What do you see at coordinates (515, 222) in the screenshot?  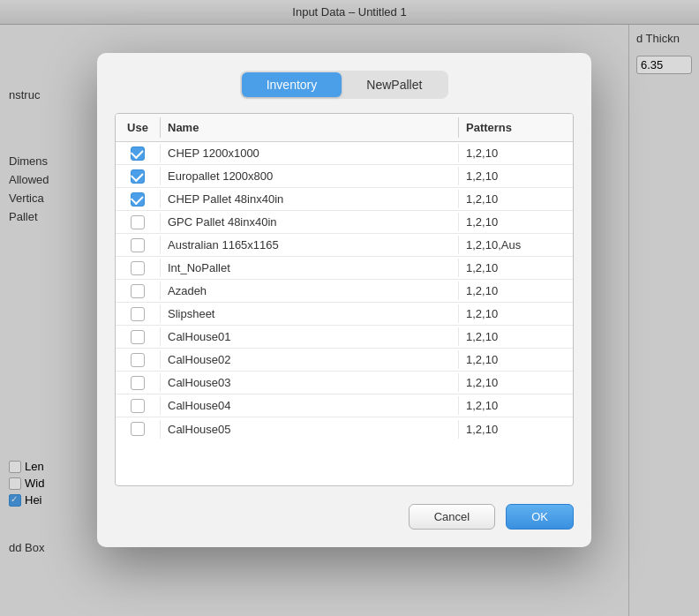 I see `cell-patterns-3: 1,2,10` at bounding box center [515, 222].